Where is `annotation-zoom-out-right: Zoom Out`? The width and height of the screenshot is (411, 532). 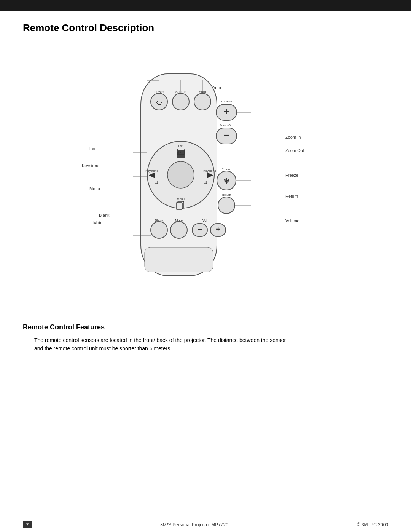 annotation-zoom-out-right: Zoom Out is located at coordinates (295, 150).